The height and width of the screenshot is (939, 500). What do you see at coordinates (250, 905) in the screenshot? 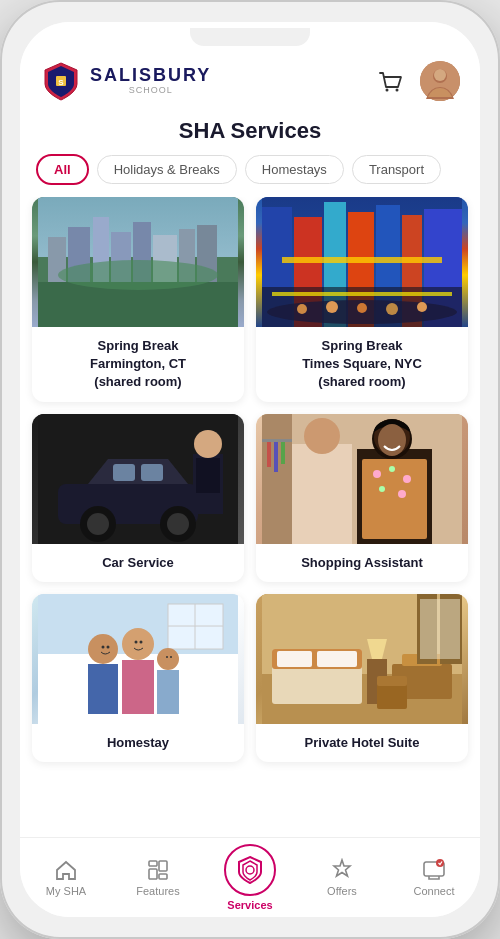
I see `nav-label-services: Services` at bounding box center [250, 905].